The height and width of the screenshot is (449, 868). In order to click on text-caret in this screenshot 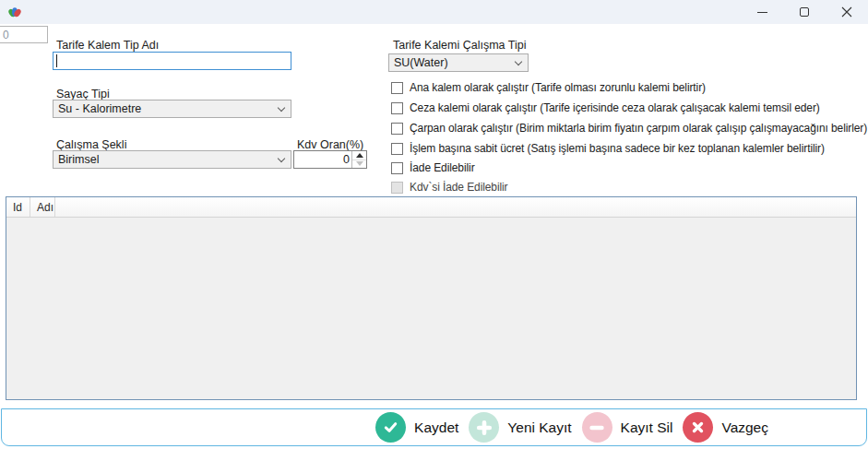, I will do `click(57, 61)`.